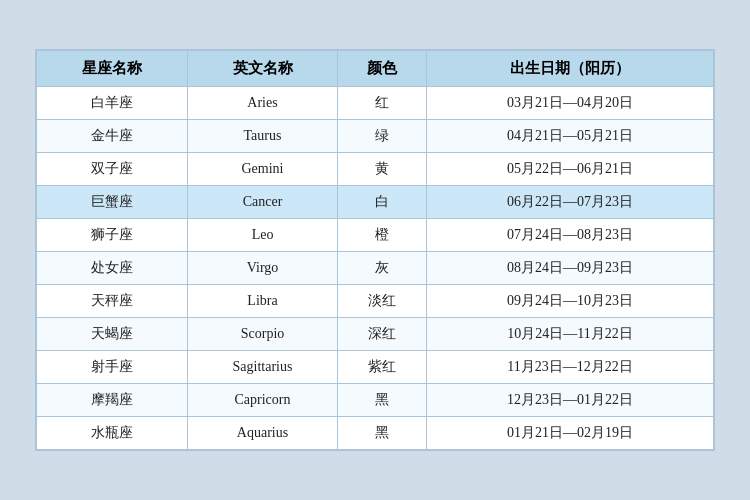  What do you see at coordinates (382, 268) in the screenshot?
I see `cell-5-2: 灰` at bounding box center [382, 268].